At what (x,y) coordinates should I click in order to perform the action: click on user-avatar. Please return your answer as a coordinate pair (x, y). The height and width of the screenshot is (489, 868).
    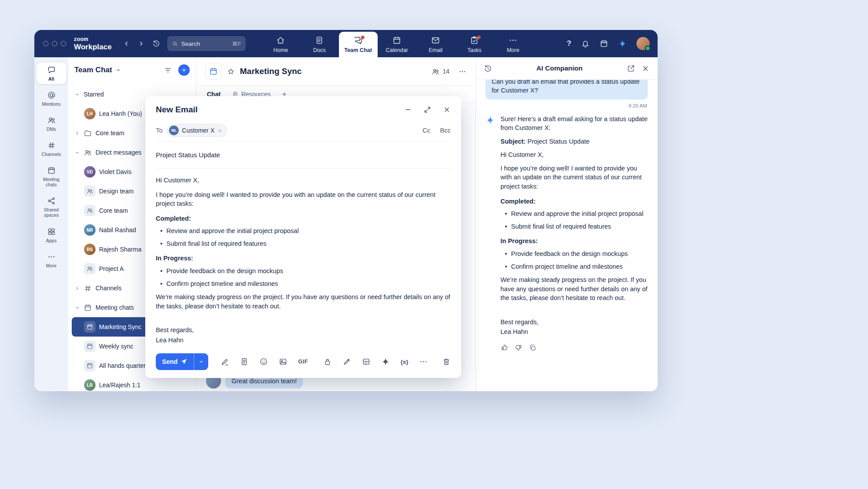
    Looking at the image, I should click on (643, 44).